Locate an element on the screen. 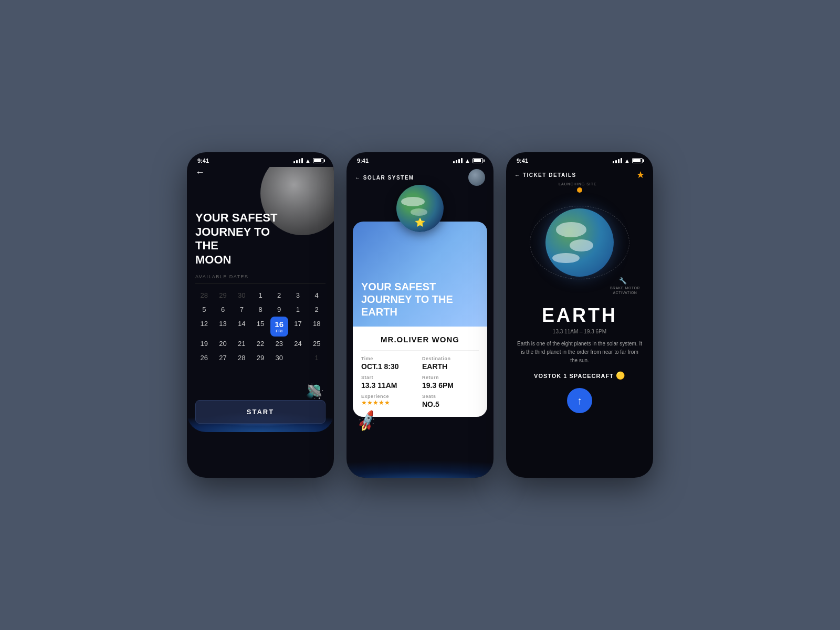 This screenshot has height=630, width=840. passenger-name: MR.OLIVER WONG is located at coordinates (420, 339).